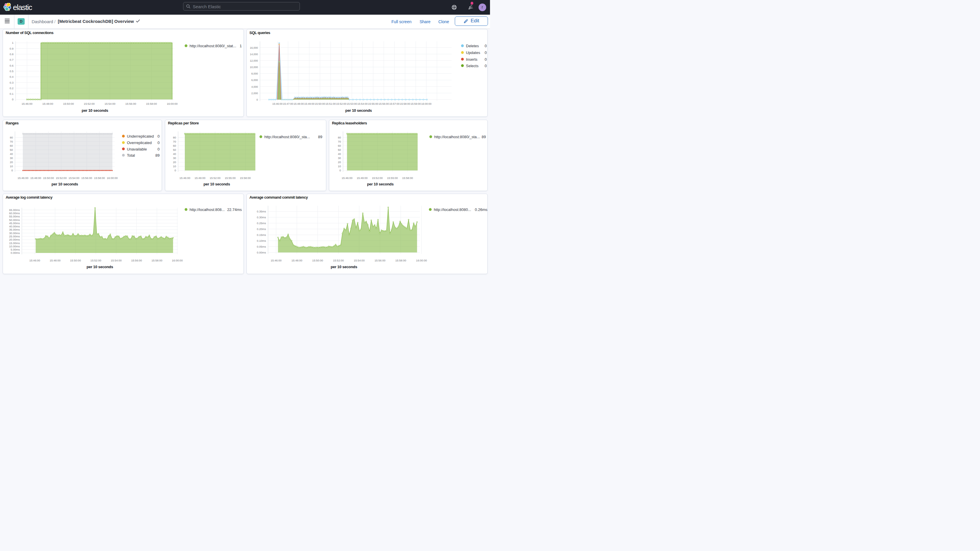 The height and width of the screenshot is (551, 980). I want to click on svg-text: 50.00ms, so click(14, 220).